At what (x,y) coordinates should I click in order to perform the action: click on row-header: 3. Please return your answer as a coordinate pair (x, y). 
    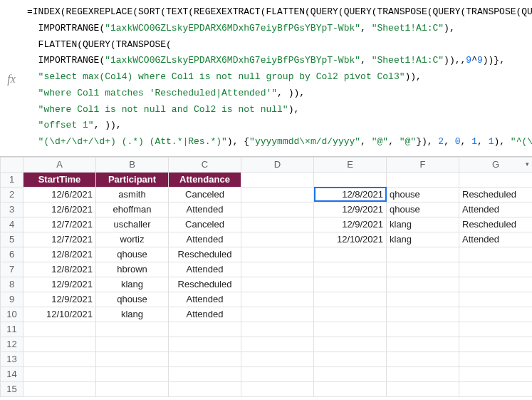
    Looking at the image, I should click on (12, 210).